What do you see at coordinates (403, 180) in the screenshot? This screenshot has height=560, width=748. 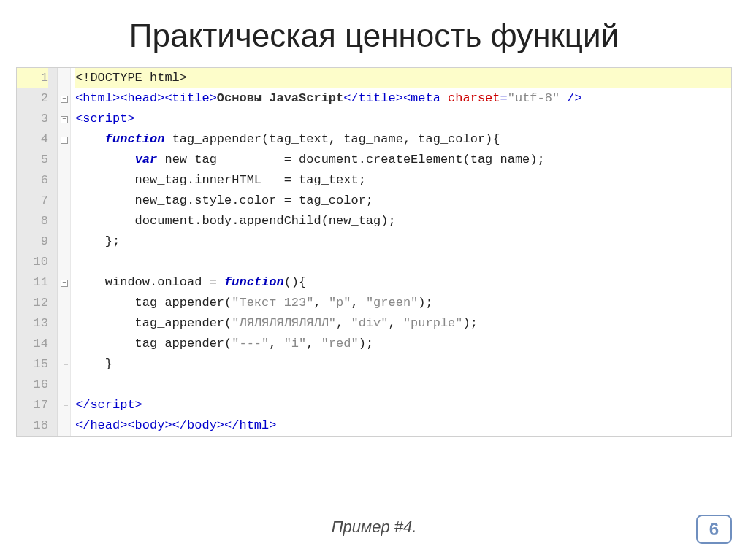 I see `code-line: new_tag.innerHTML = tag_text;` at bounding box center [403, 180].